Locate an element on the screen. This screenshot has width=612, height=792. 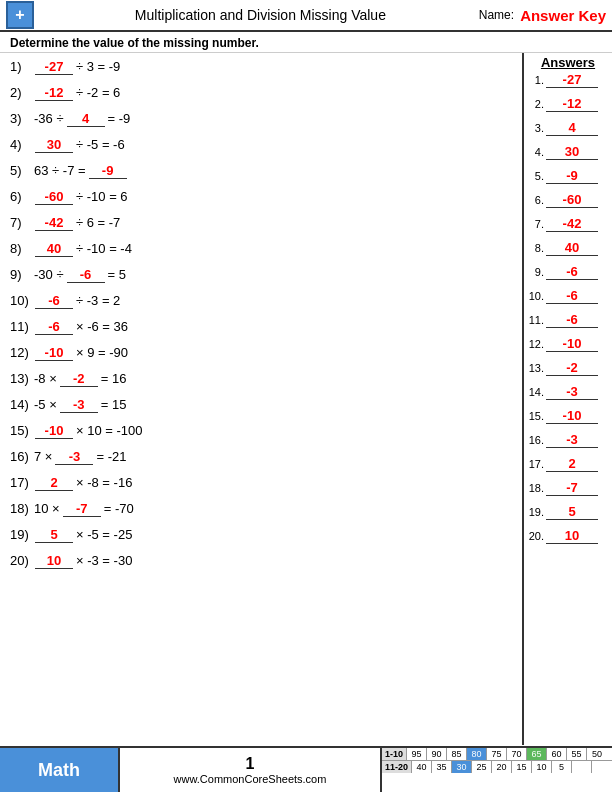
problem-row: 17)2 × -8 = -16 is located at coordinates (261, 486).